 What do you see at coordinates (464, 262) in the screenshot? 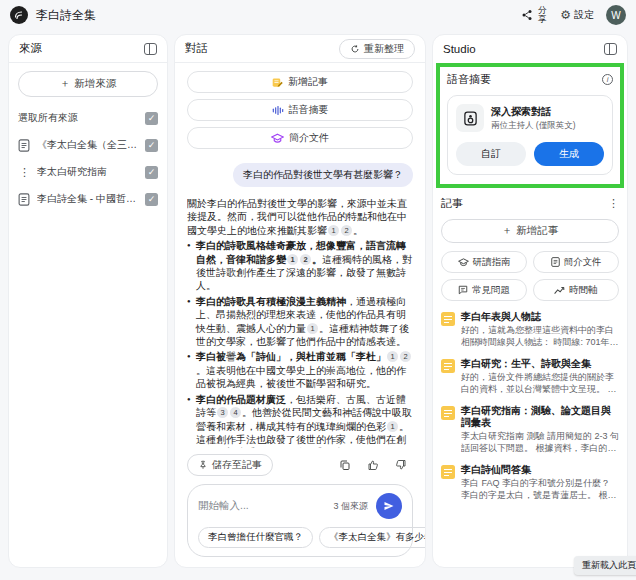
I see `graduation-cap-icon` at bounding box center [464, 262].